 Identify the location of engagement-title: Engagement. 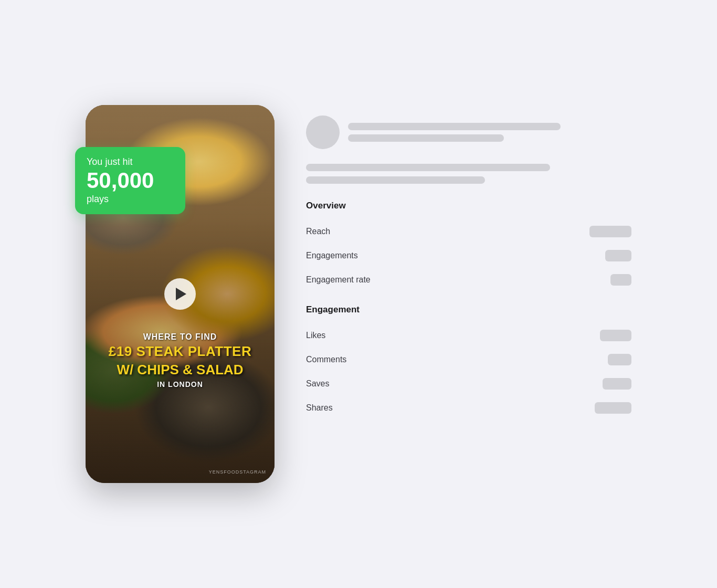
(469, 310).